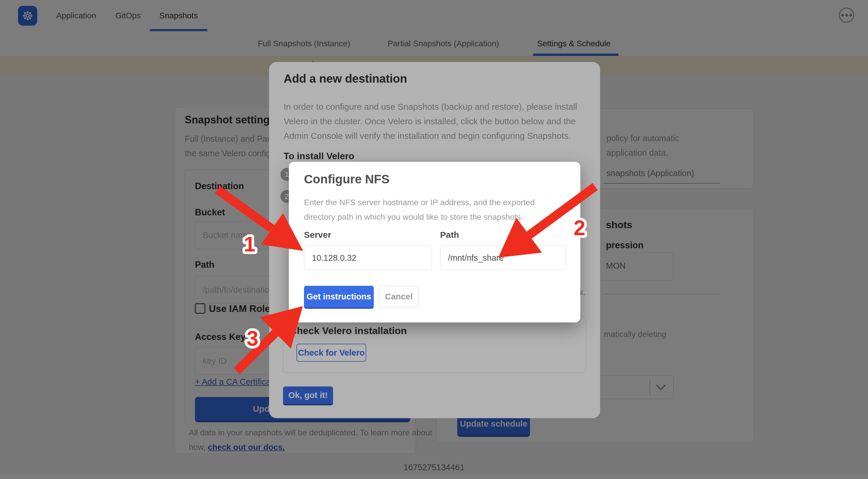  I want to click on server-label: Server, so click(317, 235).